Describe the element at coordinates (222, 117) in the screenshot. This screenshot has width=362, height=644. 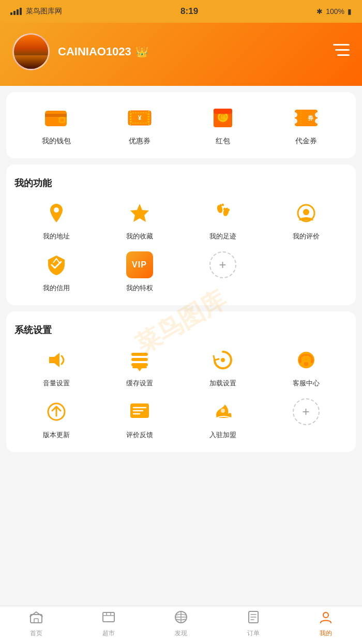
I see `svg-text: 福` at that location.